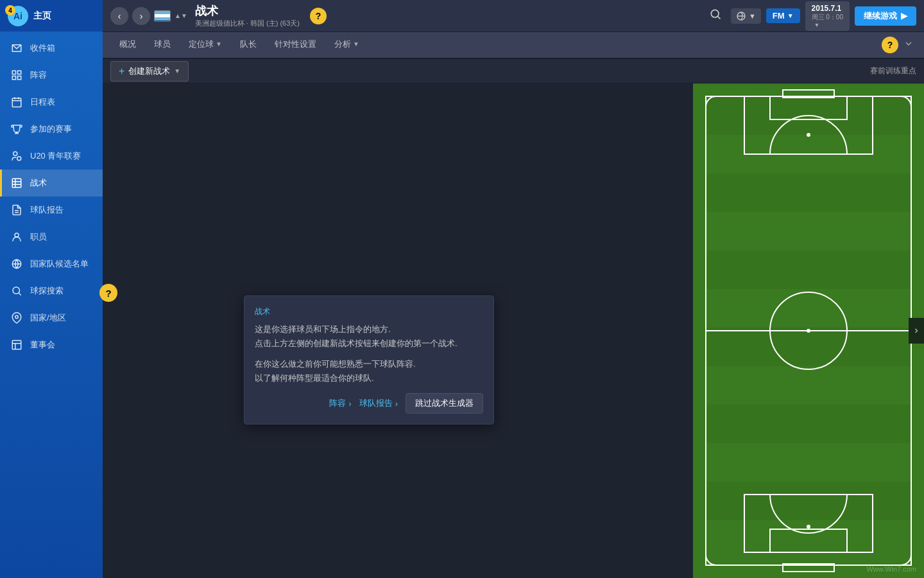  What do you see at coordinates (783, 15) in the screenshot?
I see `fm-button: FM ▼` at bounding box center [783, 15].